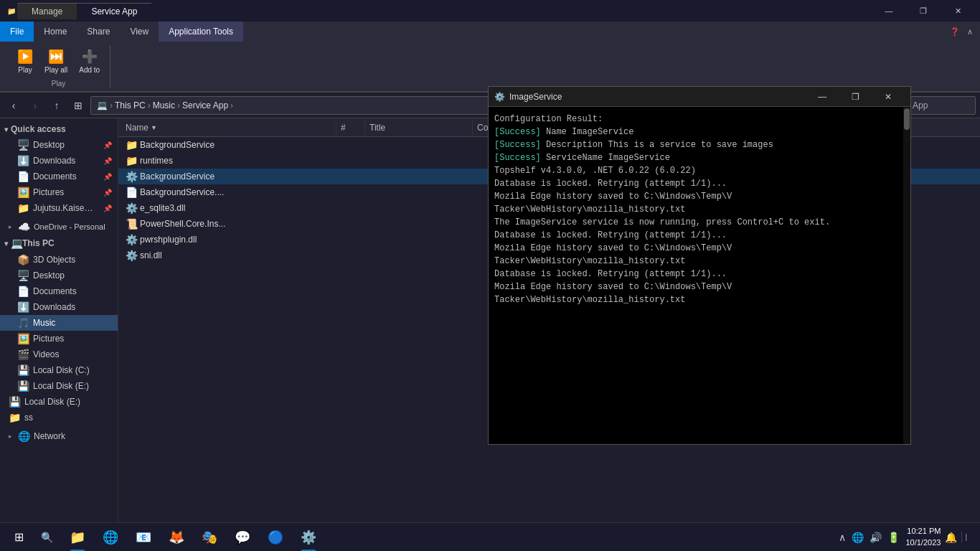  Describe the element at coordinates (90, 57) in the screenshot. I see `playlist-icon: ➕` at that location.